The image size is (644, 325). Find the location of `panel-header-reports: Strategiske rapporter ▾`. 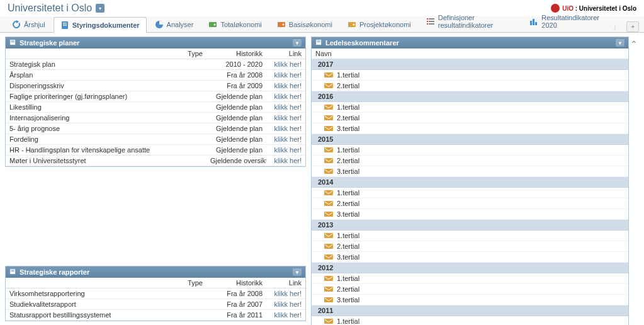

panel-header-reports: Strategiske rapporter ▾ is located at coordinates (155, 272).